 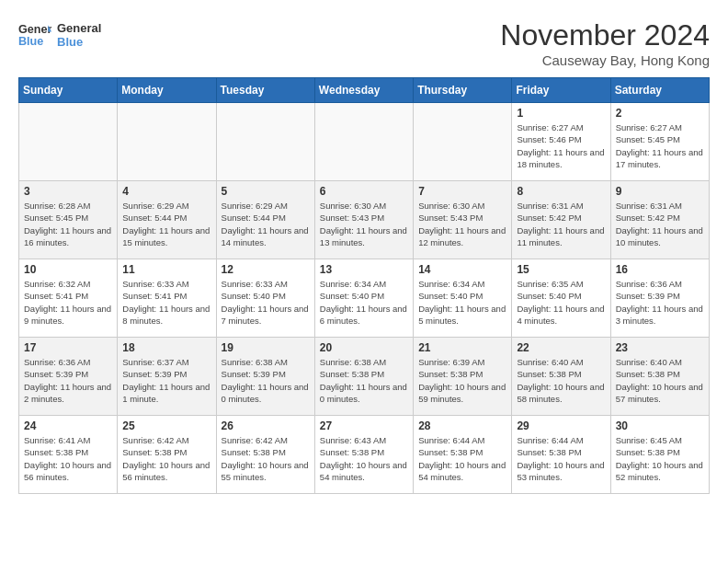 I want to click on day-number: 11, so click(x=166, y=270).